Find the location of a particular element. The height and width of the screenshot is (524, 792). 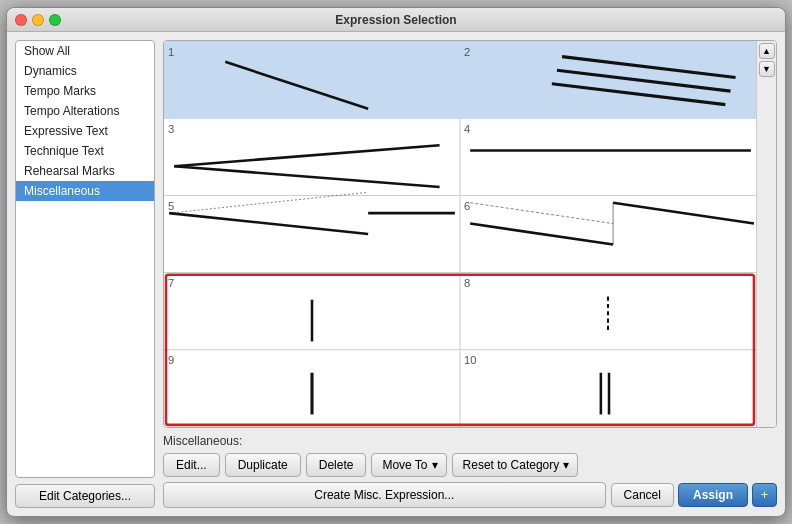

sidebar-item-dynamics: Dynamics is located at coordinates (85, 71).